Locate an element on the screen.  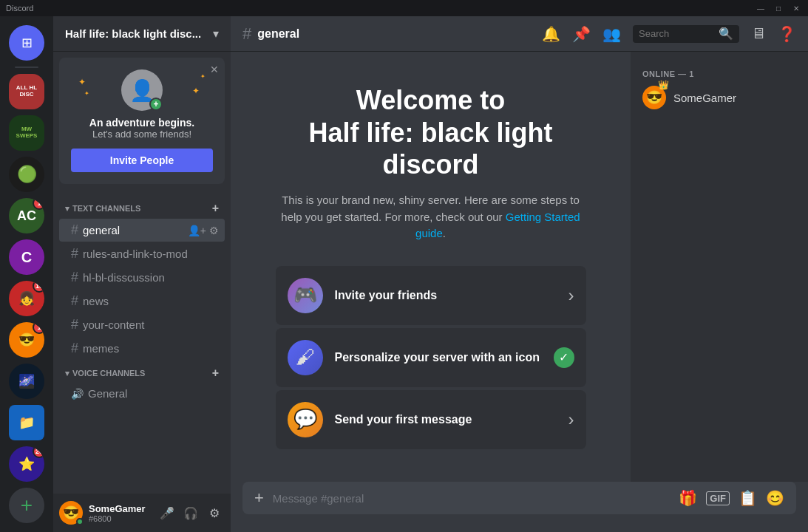
pin-icon: 📌 is located at coordinates (581, 34).